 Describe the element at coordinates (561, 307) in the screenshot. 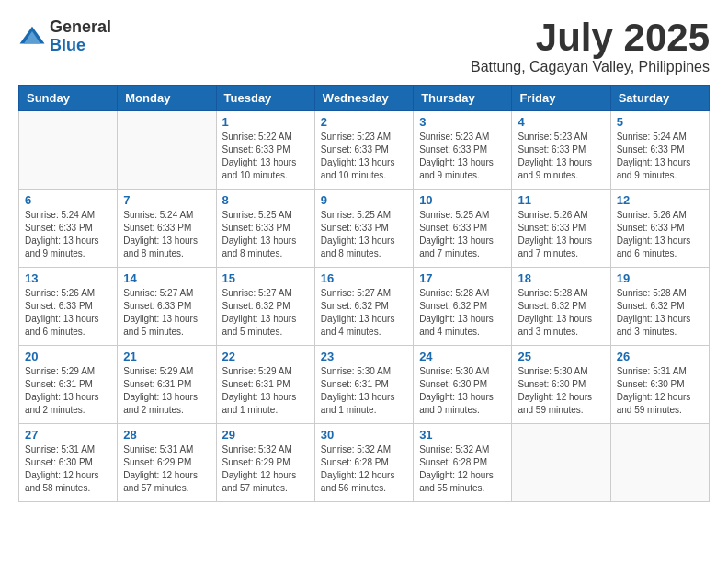

I see `table-cell: 18Sunrise: 5:28 AM Sunset: 6:32 PM Dayli…` at that location.